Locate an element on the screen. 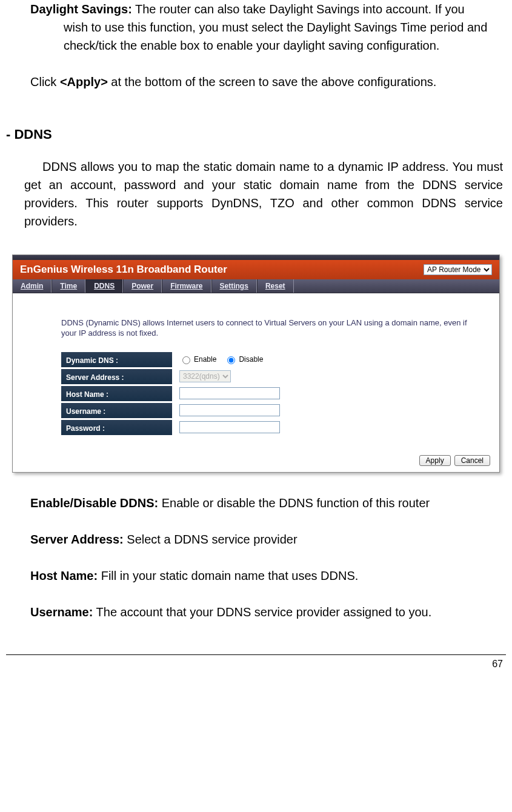  mode-select: AP Router Mode is located at coordinates (458, 270).